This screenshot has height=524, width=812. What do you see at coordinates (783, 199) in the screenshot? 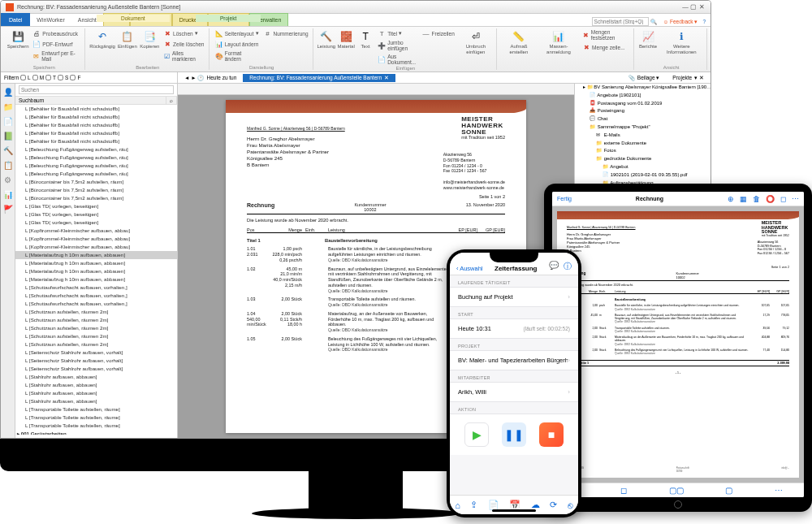
I see `bookmark-icon: ◻` at bounding box center [783, 199].